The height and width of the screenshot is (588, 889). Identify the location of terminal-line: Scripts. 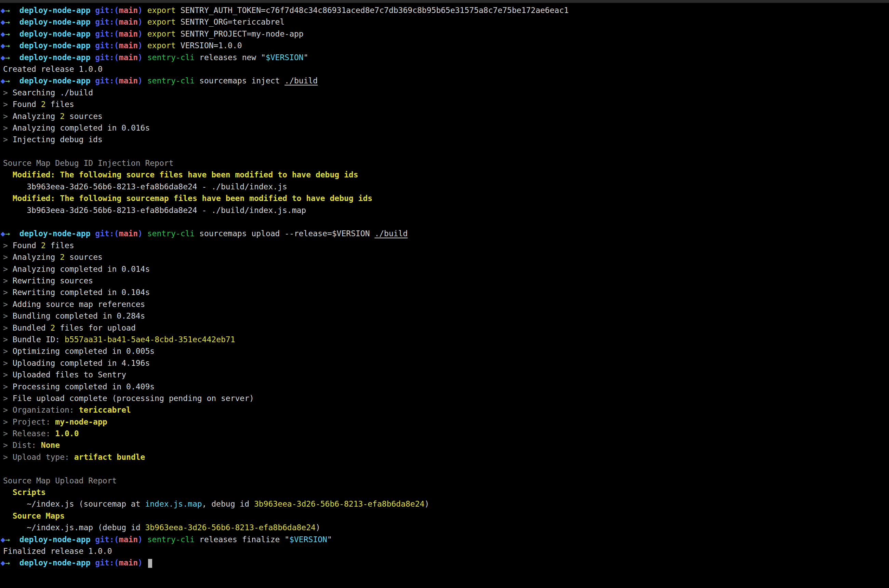
(446, 492).